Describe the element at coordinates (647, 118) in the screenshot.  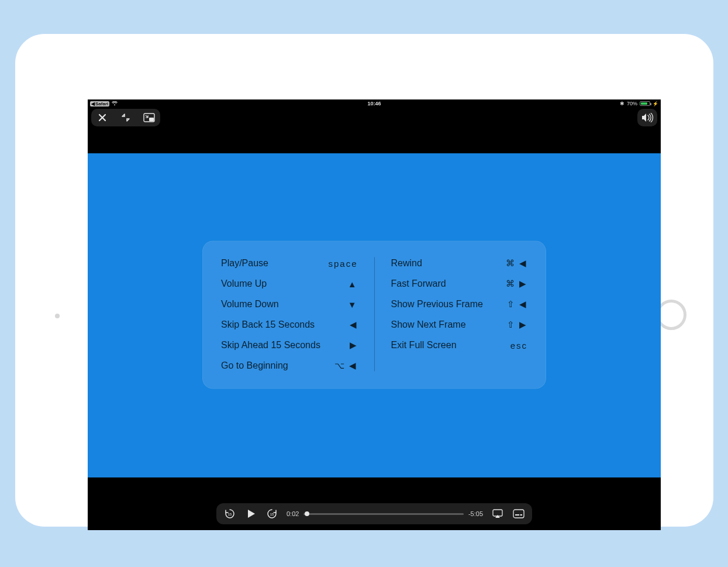
I see `volume-control` at that location.